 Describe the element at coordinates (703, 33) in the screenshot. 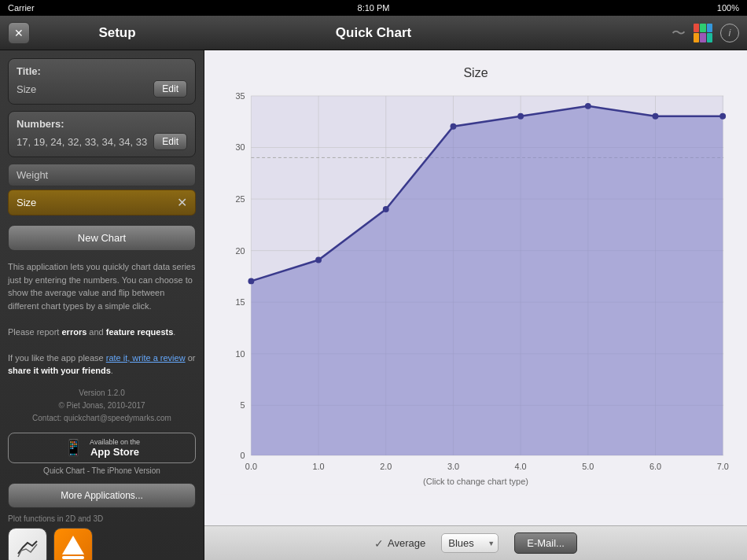

I see `color-grid` at that location.